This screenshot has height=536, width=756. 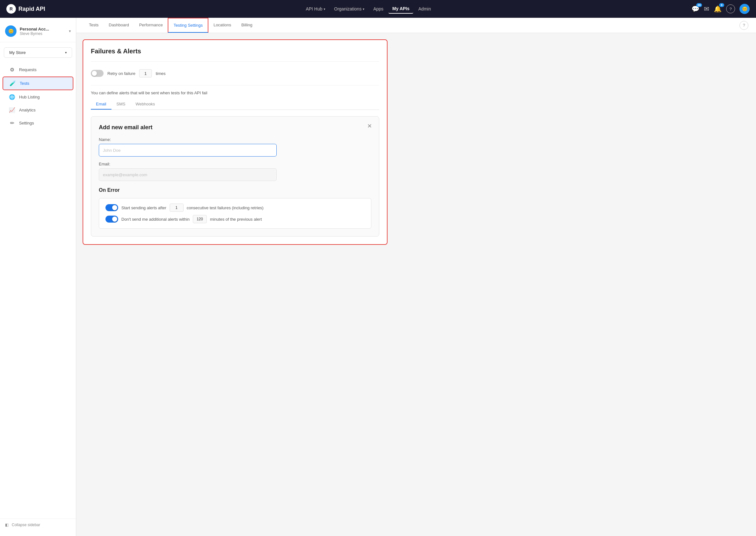 I want to click on alert-tabs: Email SMS Webhooks, so click(x=235, y=104).